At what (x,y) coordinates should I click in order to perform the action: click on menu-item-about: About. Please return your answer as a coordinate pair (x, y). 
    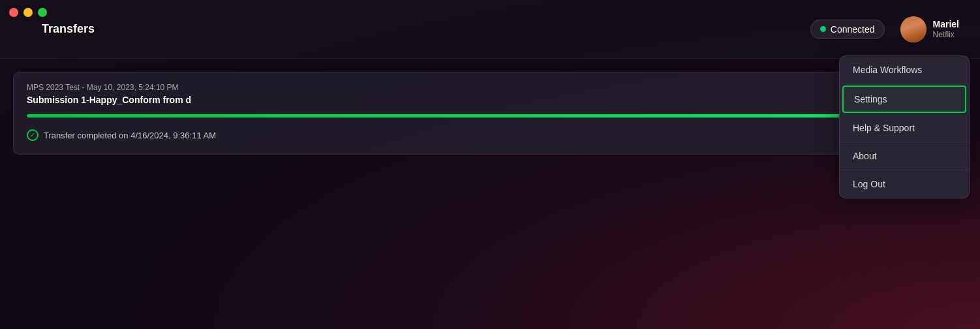
    Looking at the image, I should click on (904, 157).